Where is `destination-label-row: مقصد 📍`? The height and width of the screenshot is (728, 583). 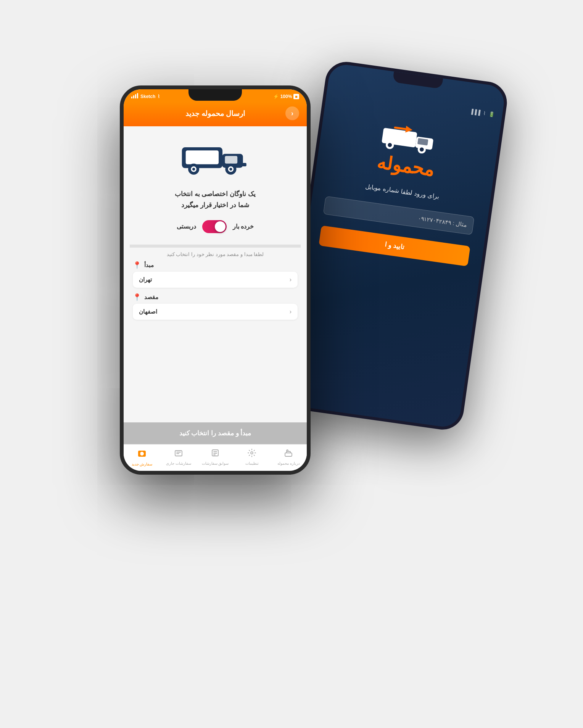
destination-label-row: مقصد 📍 is located at coordinates (215, 297).